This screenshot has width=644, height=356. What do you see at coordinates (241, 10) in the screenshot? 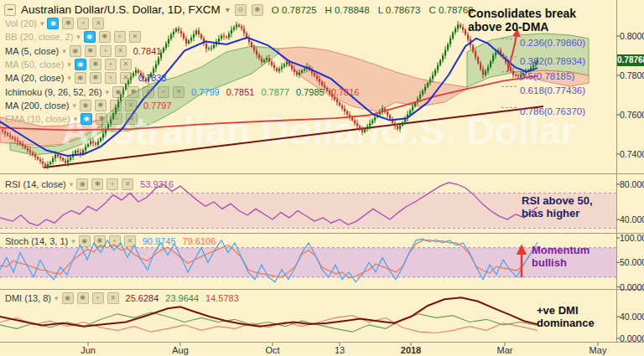
I see `compare-icon: ⊙` at bounding box center [241, 10].